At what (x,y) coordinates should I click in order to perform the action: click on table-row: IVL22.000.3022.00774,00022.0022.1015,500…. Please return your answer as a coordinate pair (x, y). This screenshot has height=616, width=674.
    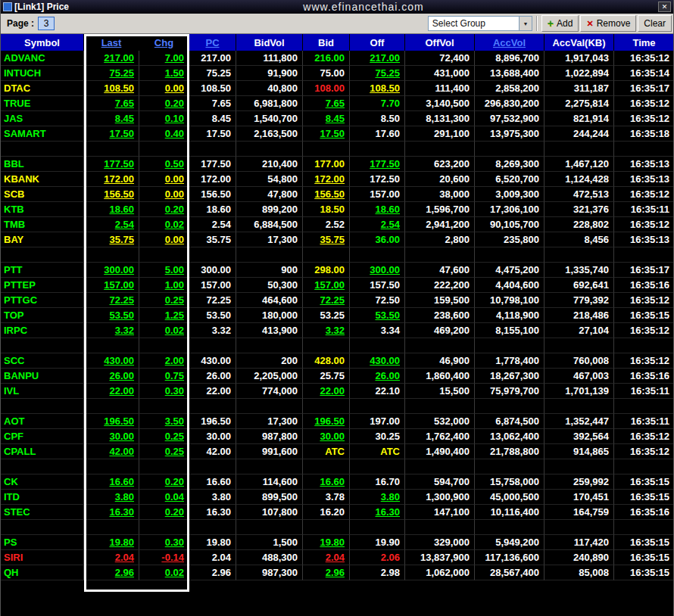
    Looking at the image, I should click on (337, 391).